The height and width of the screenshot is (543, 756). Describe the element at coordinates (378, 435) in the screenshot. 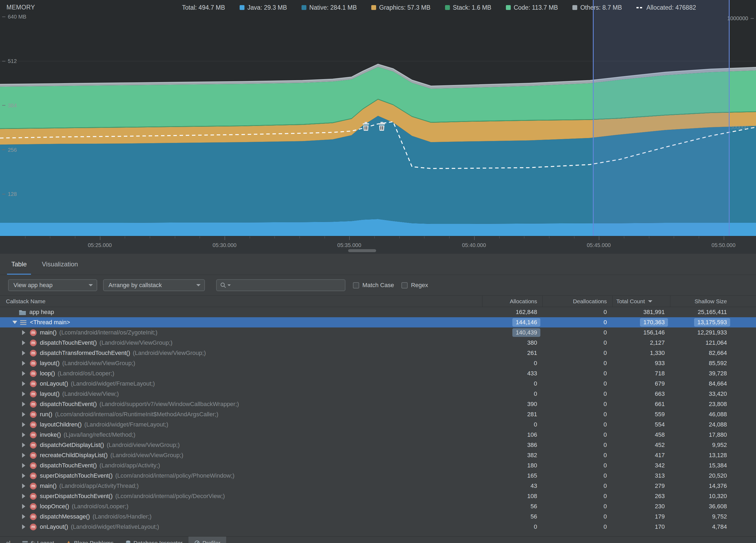

I see `table-row: minvoke()(Ljava/lang/reflect/Method;)106…` at that location.